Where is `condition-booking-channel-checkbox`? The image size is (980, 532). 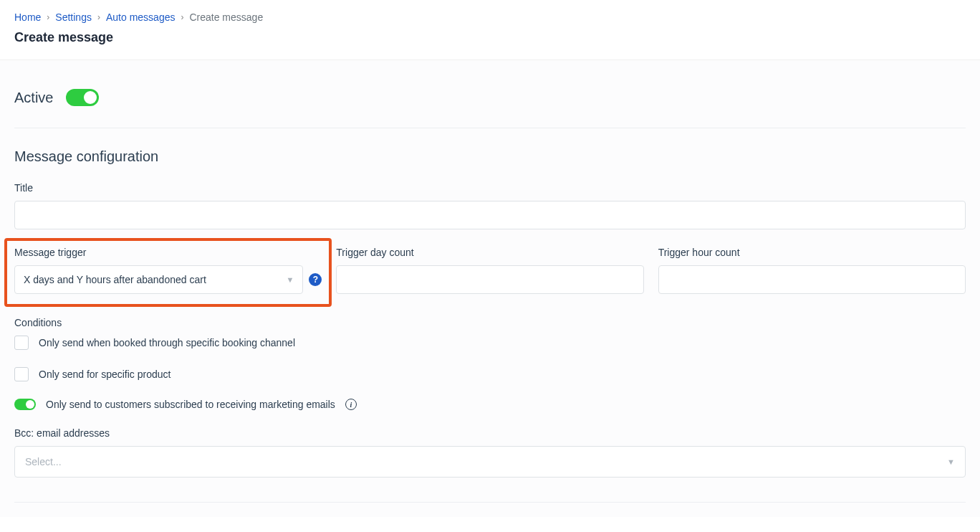 condition-booking-channel-checkbox is located at coordinates (21, 343).